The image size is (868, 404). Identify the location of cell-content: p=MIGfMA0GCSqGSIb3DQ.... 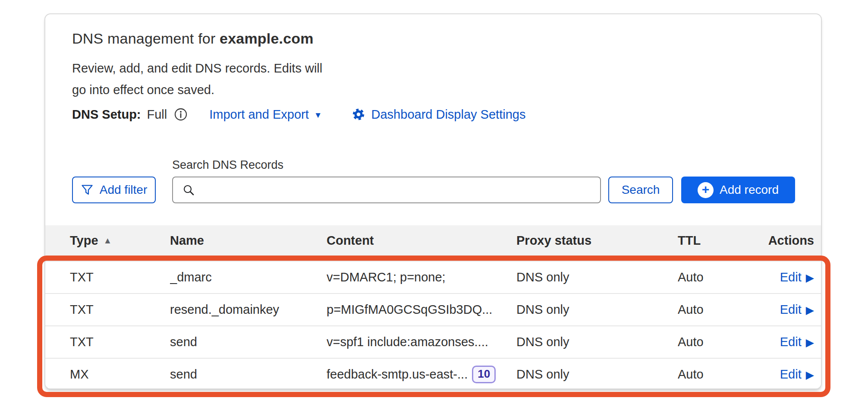
(421, 310).